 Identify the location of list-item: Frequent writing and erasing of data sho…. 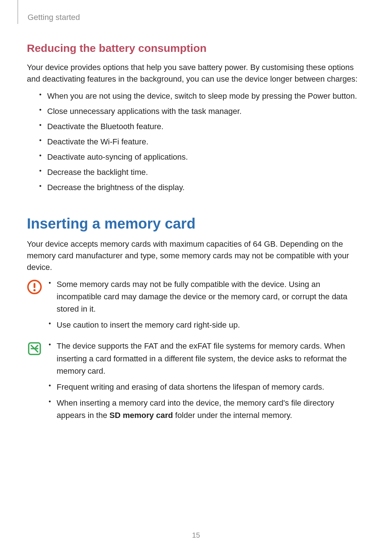
(207, 387).